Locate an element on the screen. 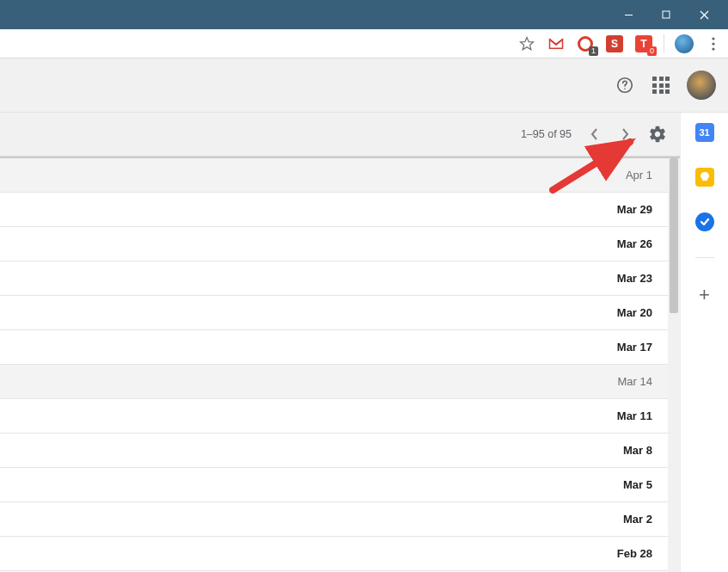 This screenshot has width=728, height=572. profile-avatar-small is located at coordinates (684, 44).